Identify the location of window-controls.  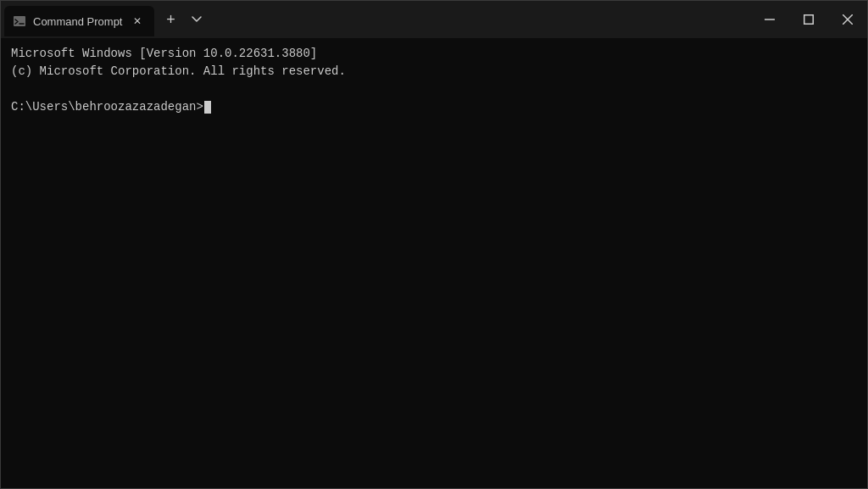
(809, 19).